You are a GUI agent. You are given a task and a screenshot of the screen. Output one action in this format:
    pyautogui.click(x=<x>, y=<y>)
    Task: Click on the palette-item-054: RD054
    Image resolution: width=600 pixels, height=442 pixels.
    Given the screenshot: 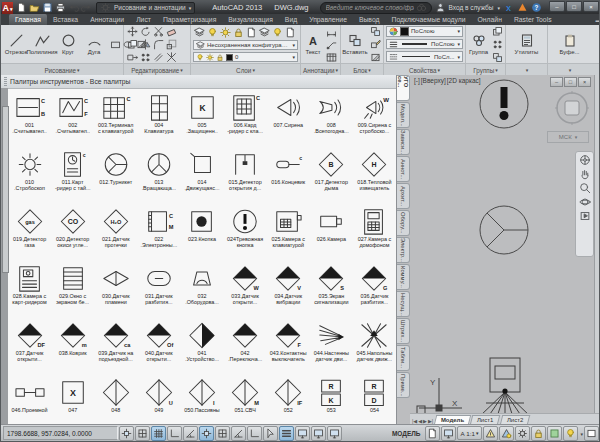 What is the action you would take?
    pyautogui.click(x=374, y=400)
    